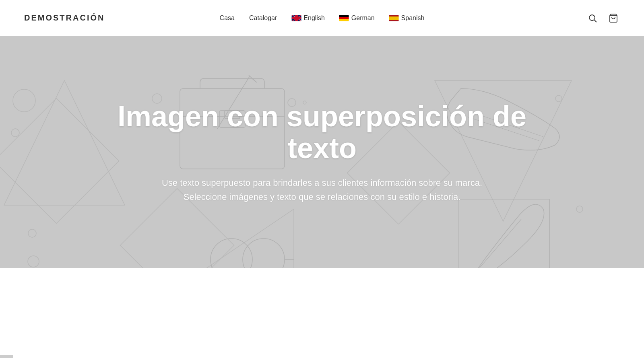  Describe the element at coordinates (263, 18) in the screenshot. I see `nav-item-catalogar: Catalogar` at that location.